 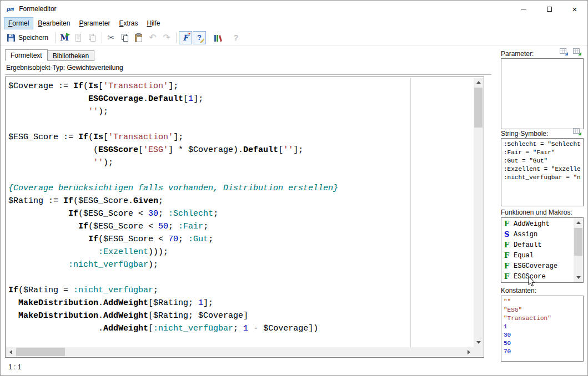 What do you see at coordinates (537, 266) in the screenshot?
I see `function-item: FESGCoverage` at bounding box center [537, 266].